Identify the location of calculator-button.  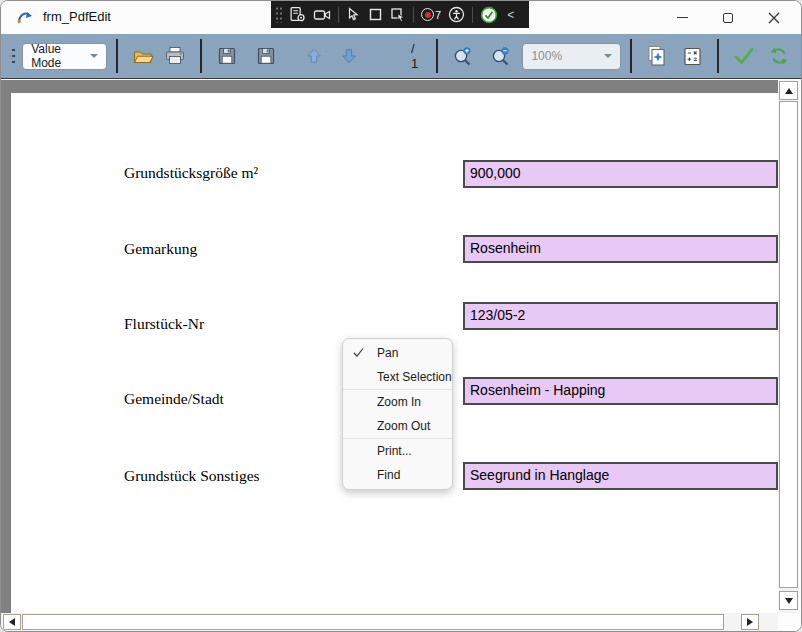
(692, 56).